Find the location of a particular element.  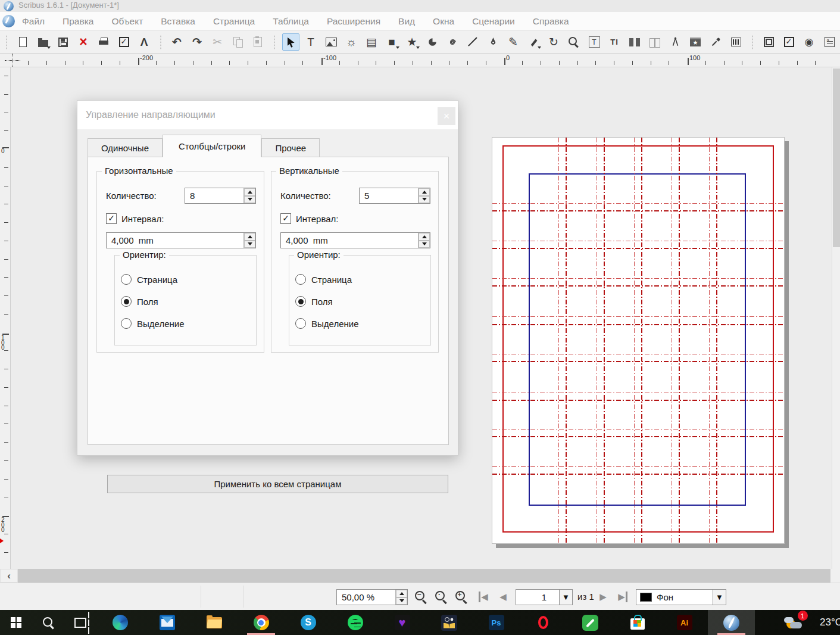

horizontal-scrollbar: ‹ is located at coordinates (420, 575).